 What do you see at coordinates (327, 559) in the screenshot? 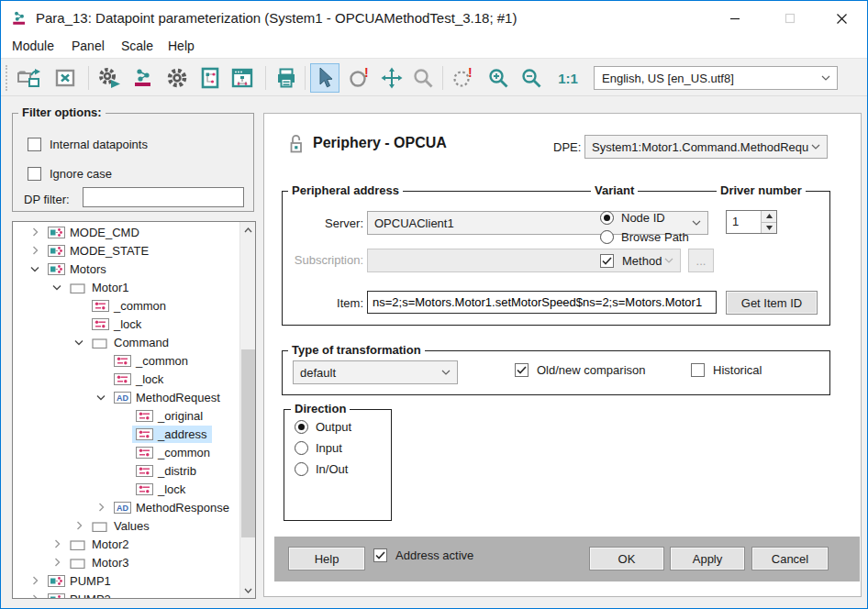
I see `help-button: Help` at bounding box center [327, 559].